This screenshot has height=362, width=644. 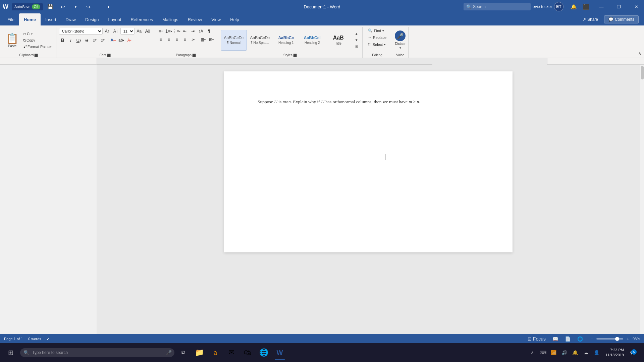 I want to click on find-btn: 🔍 Find ▾, so click(x=376, y=31).